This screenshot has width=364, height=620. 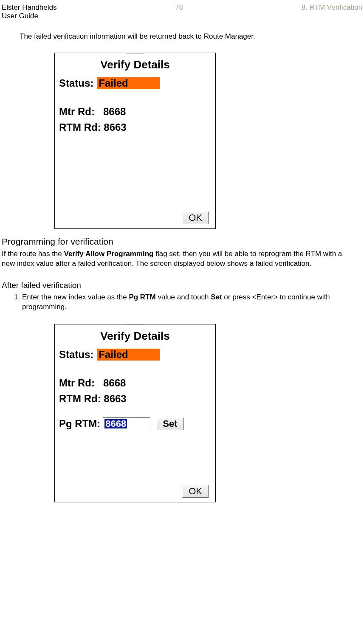 What do you see at coordinates (192, 37) in the screenshot?
I see `intro-text: The failed verification information will…` at bounding box center [192, 37].